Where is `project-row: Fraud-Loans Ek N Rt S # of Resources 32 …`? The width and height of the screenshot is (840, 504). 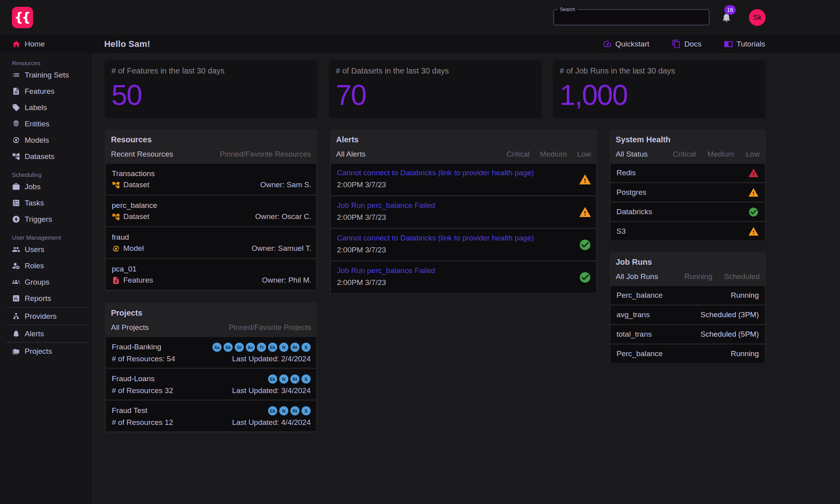 project-row: Fraud-Loans Ek N Rt S # of Resources 32 … is located at coordinates (211, 384).